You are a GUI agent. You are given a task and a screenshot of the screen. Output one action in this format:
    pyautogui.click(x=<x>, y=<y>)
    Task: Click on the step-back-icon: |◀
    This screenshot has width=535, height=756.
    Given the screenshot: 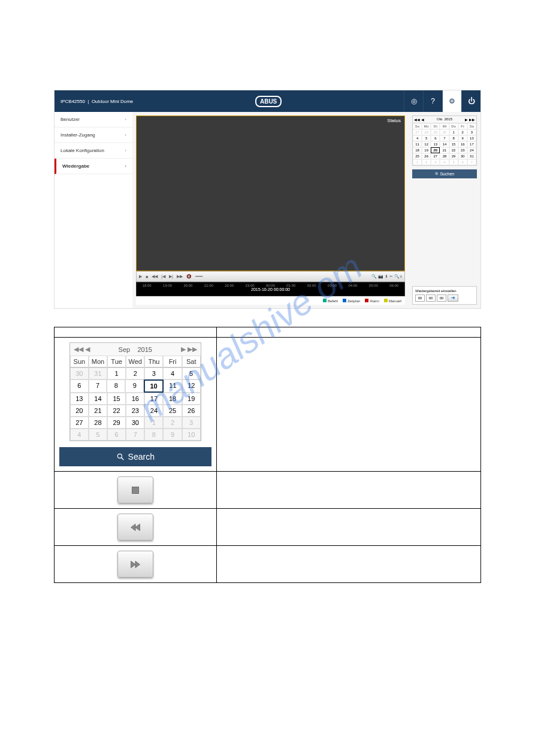 What is the action you would take?
    pyautogui.click(x=163, y=277)
    